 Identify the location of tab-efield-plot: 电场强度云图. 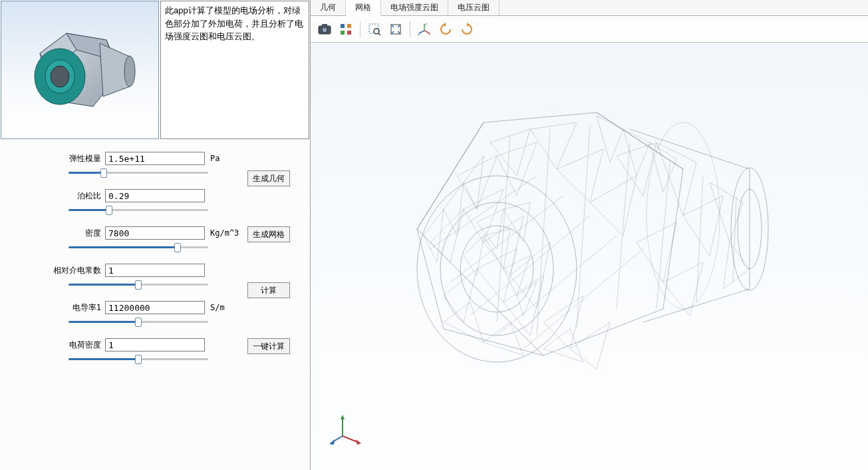
(415, 8).